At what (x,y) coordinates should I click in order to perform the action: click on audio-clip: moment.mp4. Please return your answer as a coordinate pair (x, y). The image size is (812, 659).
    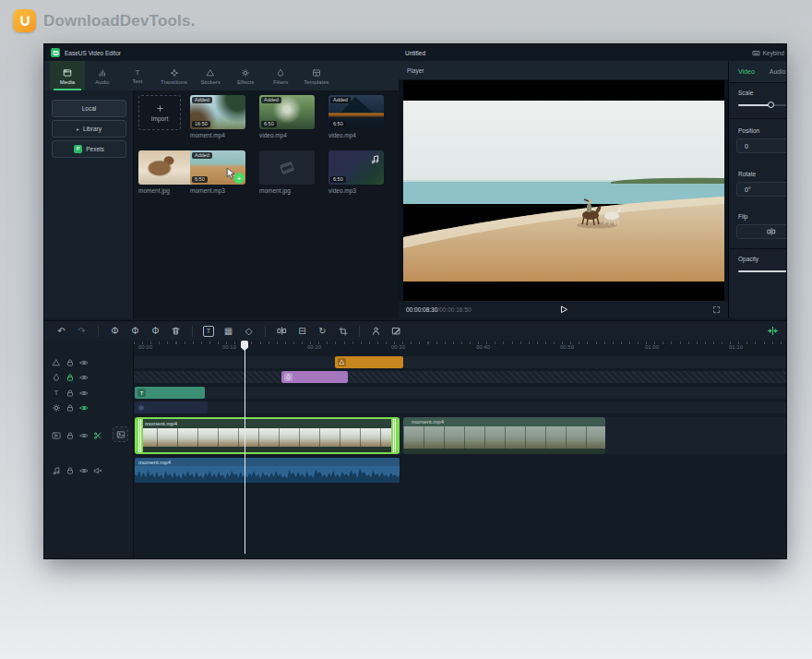
    Looking at the image, I should click on (268, 471).